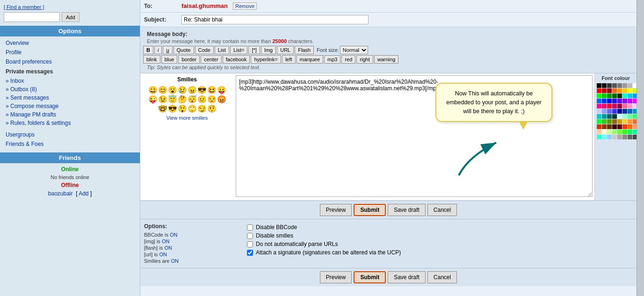 The height and width of the screenshot is (296, 644). Describe the element at coordinates (640, 148) in the screenshot. I see `scrollbar` at that location.